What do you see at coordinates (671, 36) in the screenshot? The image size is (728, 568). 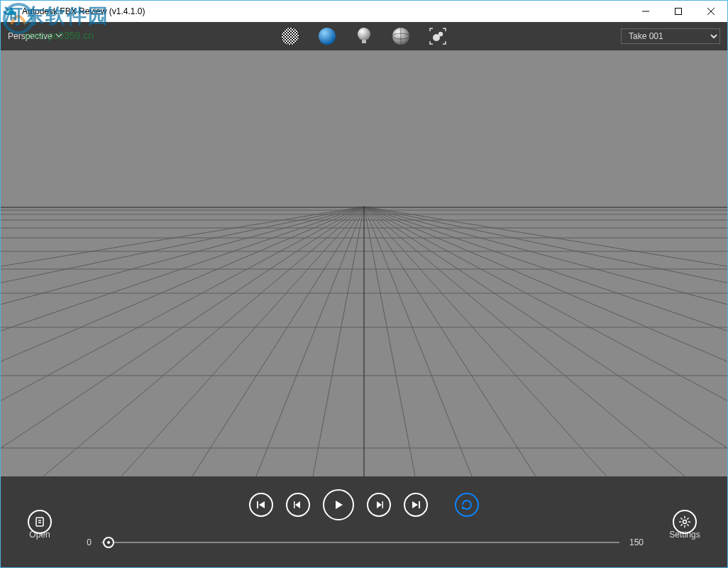 I see `take-select: Take 001` at bounding box center [671, 36].